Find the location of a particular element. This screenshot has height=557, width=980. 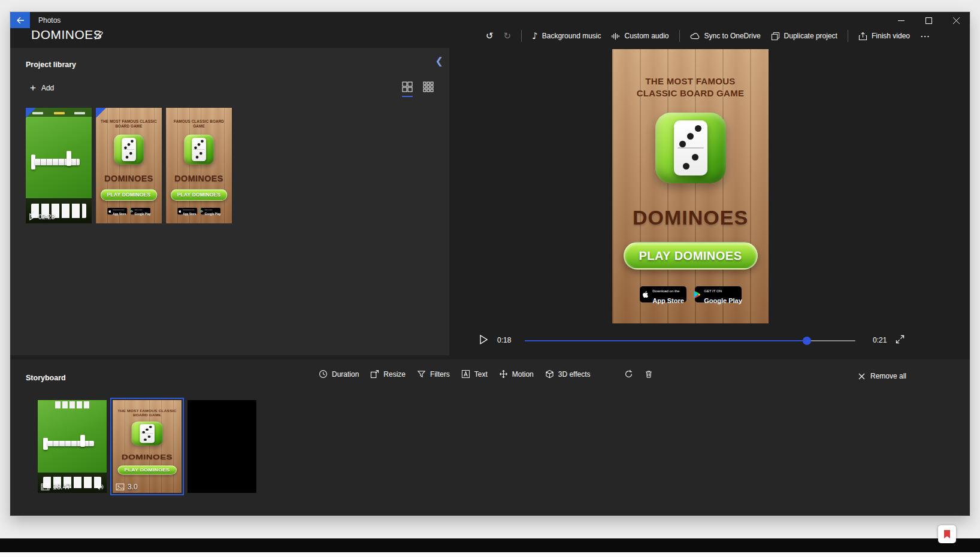

duration-label: Duration is located at coordinates (345, 374).